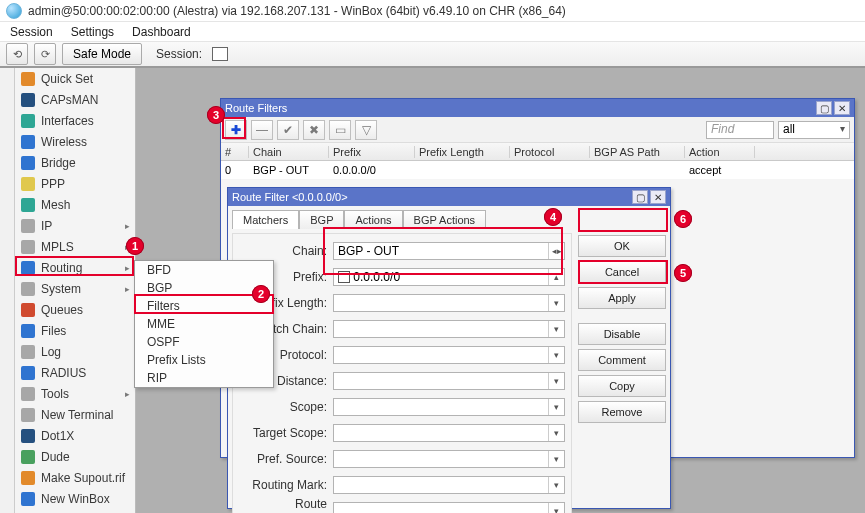 The image size is (865, 513). Describe the element at coordinates (76, 78) in the screenshot. I see `sidebar-item-quick-set: Quick Set` at that location.